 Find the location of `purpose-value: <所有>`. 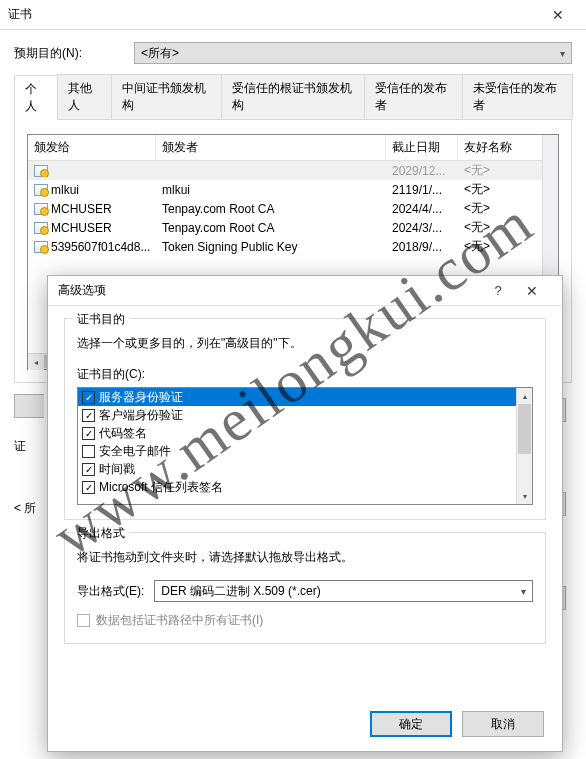

purpose-value: <所有> is located at coordinates (160, 54).